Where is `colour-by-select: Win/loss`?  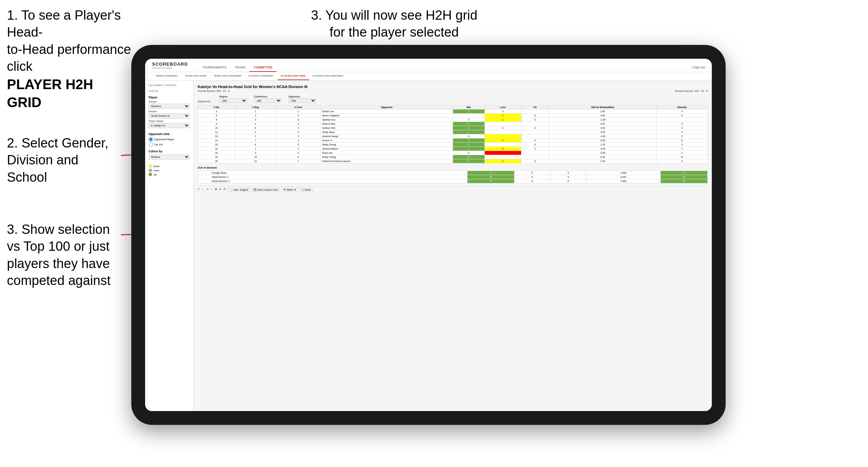 colour-by-select: Win/loss is located at coordinates (169, 157).